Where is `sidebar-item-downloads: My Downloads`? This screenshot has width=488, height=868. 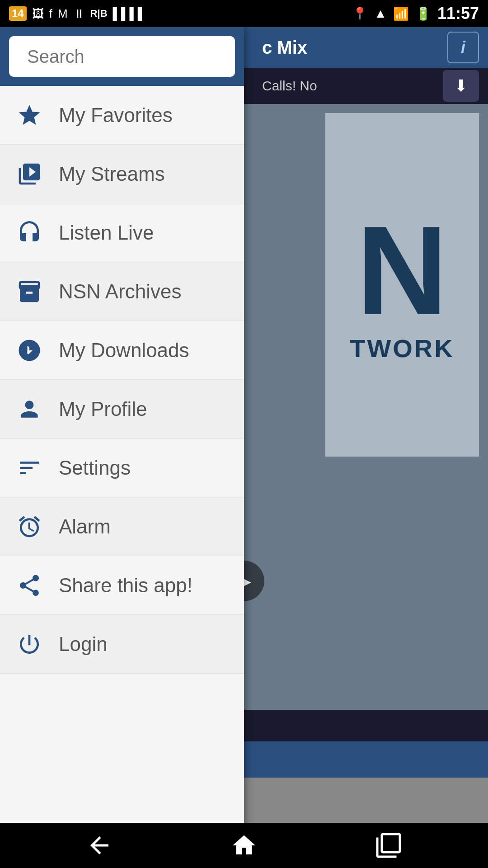
sidebar-item-downloads: My Downloads is located at coordinates (122, 350).